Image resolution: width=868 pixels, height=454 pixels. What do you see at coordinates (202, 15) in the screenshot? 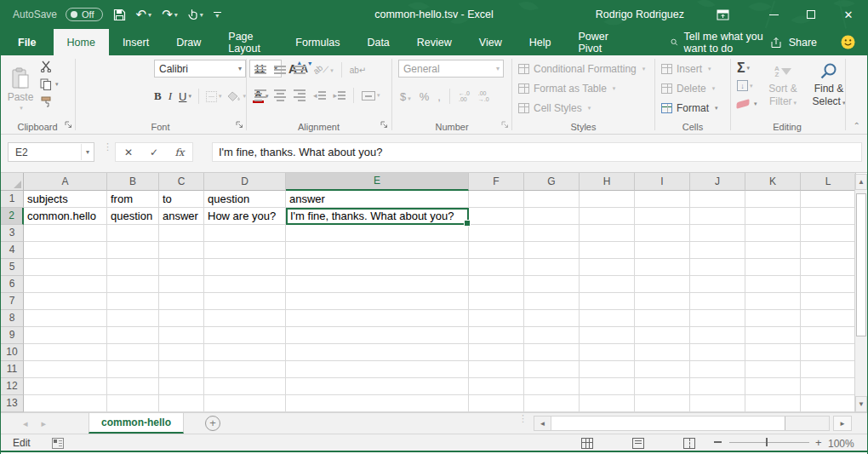
I see `touch-mode-dropdown-icon: ▾` at bounding box center [202, 15].